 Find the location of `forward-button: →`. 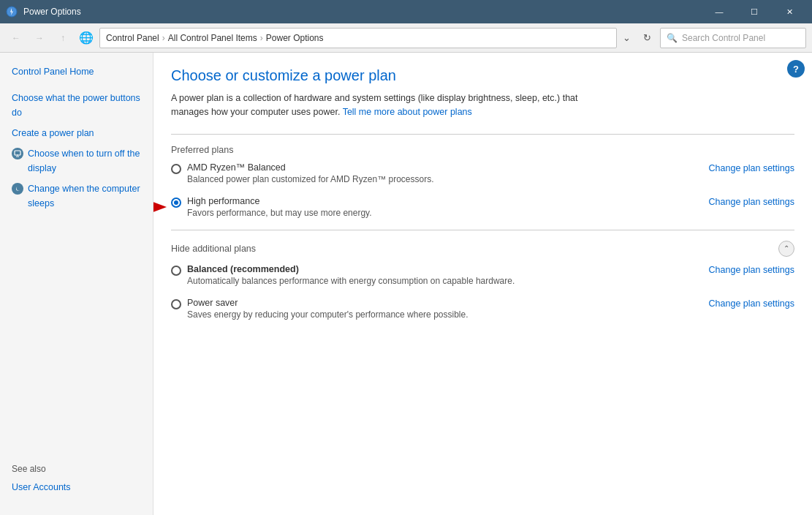

forward-button: → is located at coordinates (39, 38).